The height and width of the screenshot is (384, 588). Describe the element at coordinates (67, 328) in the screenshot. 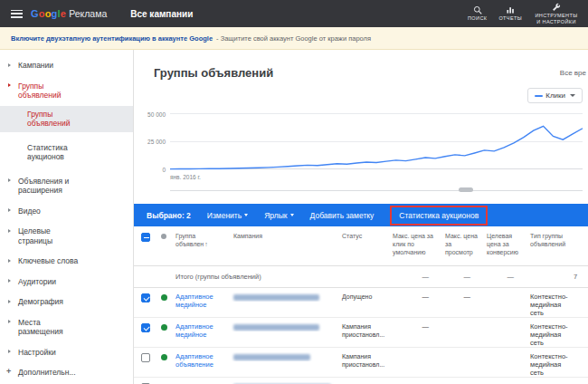

I see `sidebar-item-placements: Места размещения` at that location.